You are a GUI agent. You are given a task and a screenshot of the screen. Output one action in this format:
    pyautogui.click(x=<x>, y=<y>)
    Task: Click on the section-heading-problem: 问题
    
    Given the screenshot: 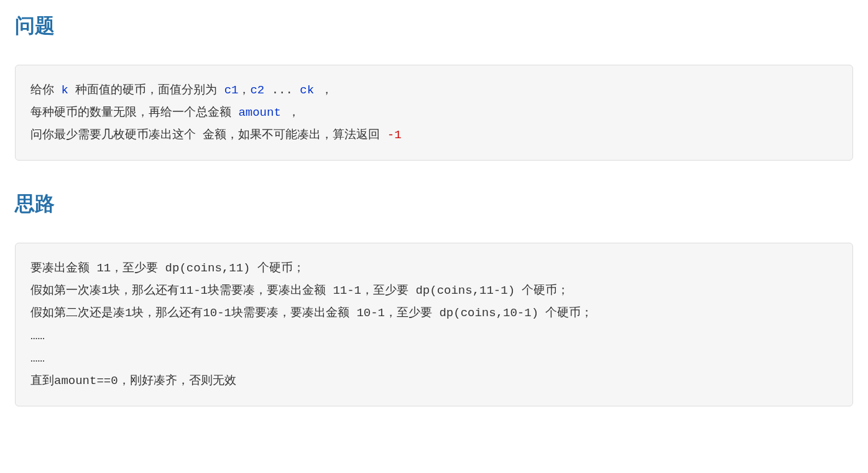 What is the action you would take?
    pyautogui.click(x=434, y=26)
    